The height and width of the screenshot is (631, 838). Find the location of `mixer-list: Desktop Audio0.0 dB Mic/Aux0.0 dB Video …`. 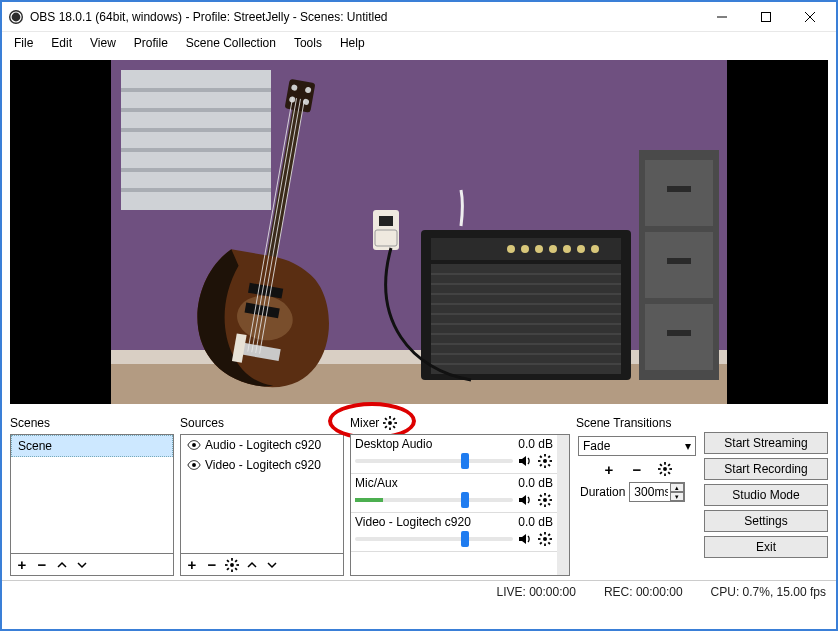

mixer-list: Desktop Audio0.0 dB Mic/Aux0.0 dB Video … is located at coordinates (460, 505).